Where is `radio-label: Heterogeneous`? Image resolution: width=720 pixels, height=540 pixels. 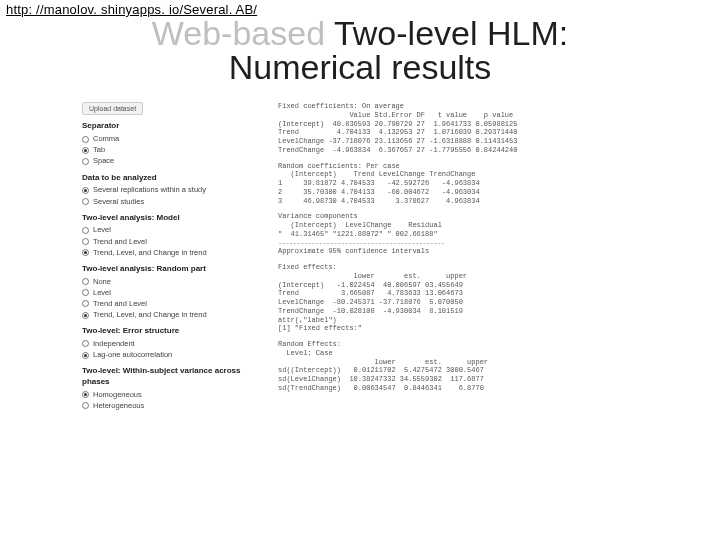 radio-label: Heterogeneous is located at coordinates (118, 406).